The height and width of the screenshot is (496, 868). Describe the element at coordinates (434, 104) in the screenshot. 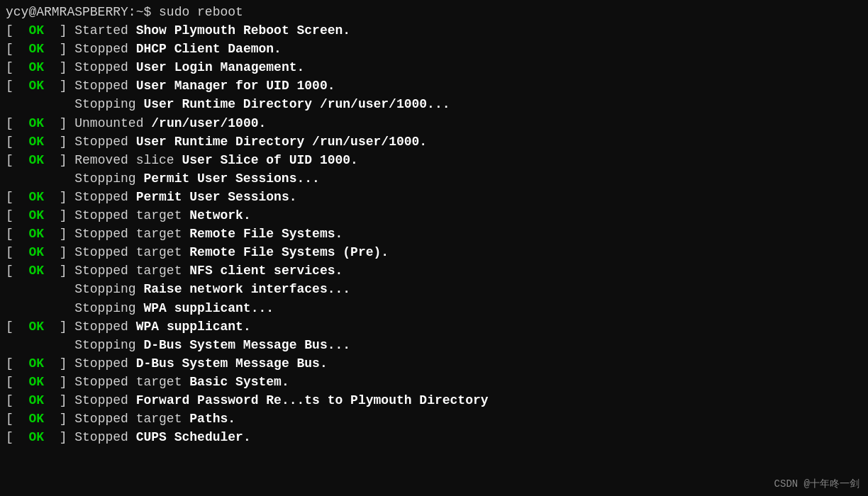

I see `terminal-line: Stopping User Runtime Directory /run/use…` at that location.